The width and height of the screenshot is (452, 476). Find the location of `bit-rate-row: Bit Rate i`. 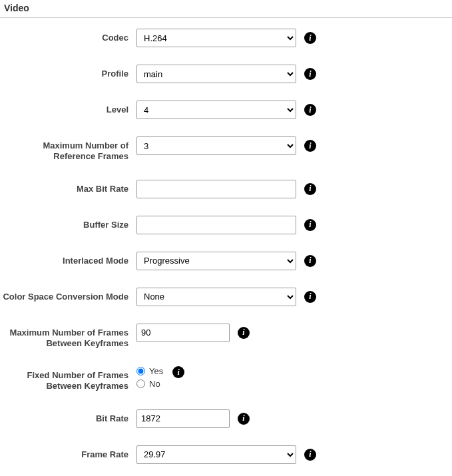

bit-rate-row: Bit Rate i is located at coordinates (226, 419).